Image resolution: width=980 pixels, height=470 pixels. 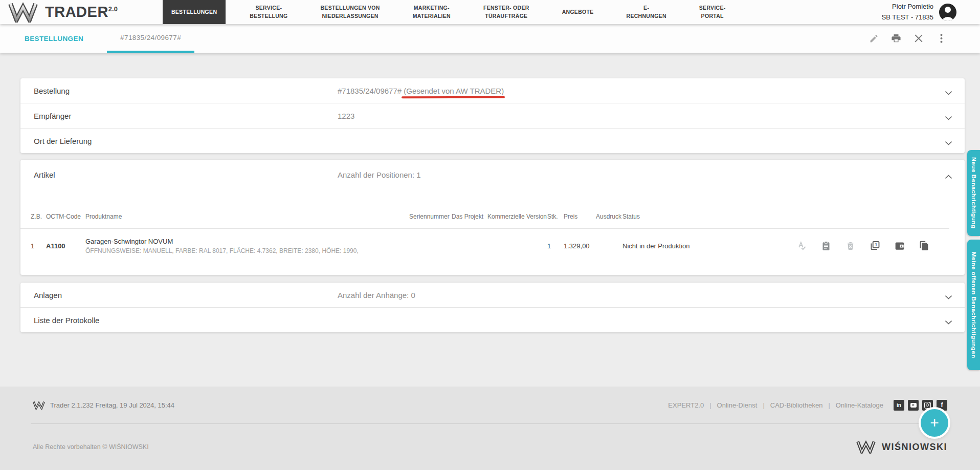 I want to click on article-table-header: Z.B. OCTM-Code Produktname Seriennummer …, so click(x=485, y=217).